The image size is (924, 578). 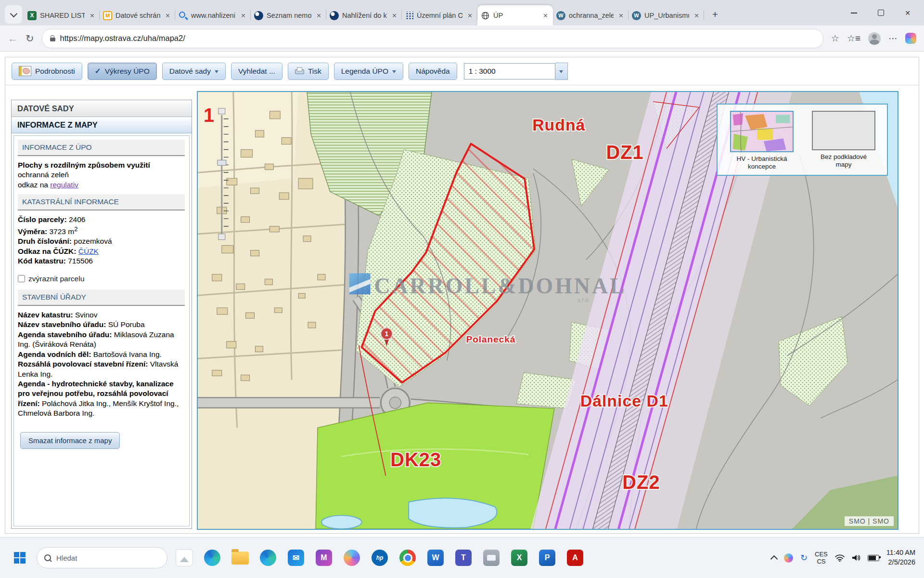 What do you see at coordinates (762, 131) in the screenshot?
I see `basemap-thumbnail-hv` at bounding box center [762, 131].